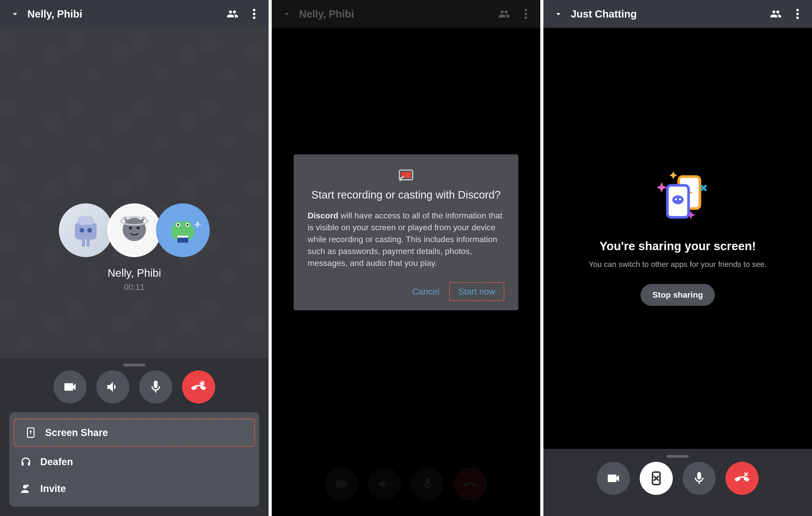 The image size is (812, 516). What do you see at coordinates (678, 246) in the screenshot?
I see `sharing-title: You're sharing your screen!` at bounding box center [678, 246].